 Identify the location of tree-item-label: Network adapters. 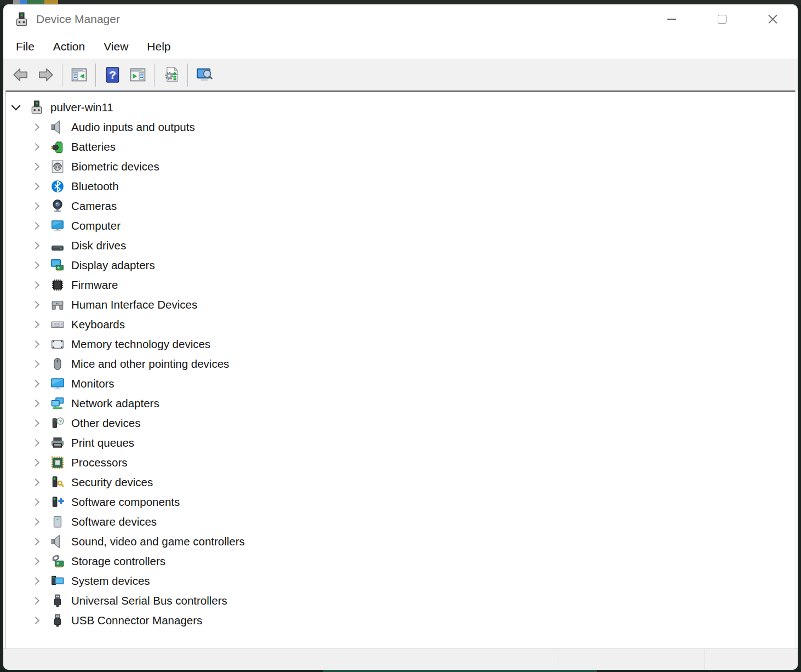
(115, 403).